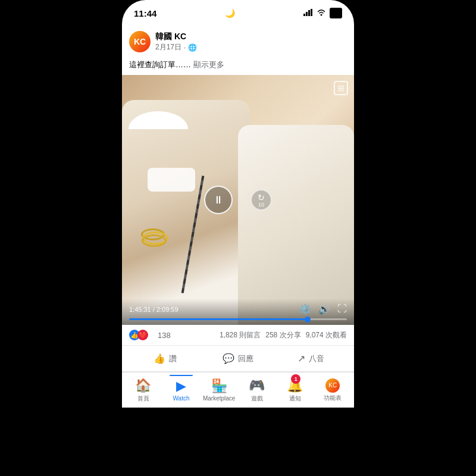 The height and width of the screenshot is (476, 476). What do you see at coordinates (230, 13) in the screenshot?
I see `moon-icon: 🌙` at bounding box center [230, 13].